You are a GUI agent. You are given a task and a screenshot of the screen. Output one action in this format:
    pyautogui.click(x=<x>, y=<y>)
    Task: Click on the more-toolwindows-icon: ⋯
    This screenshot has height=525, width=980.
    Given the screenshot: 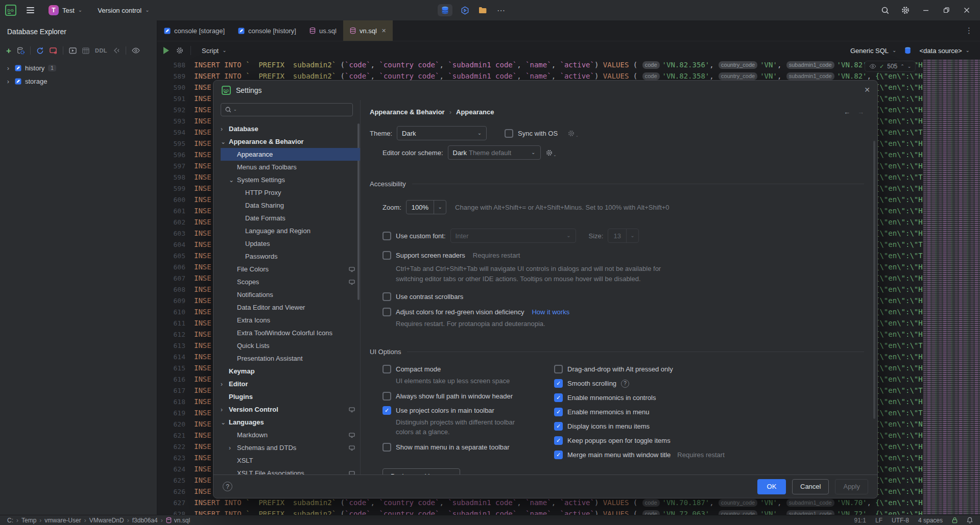 What is the action you would take?
    pyautogui.click(x=501, y=10)
    